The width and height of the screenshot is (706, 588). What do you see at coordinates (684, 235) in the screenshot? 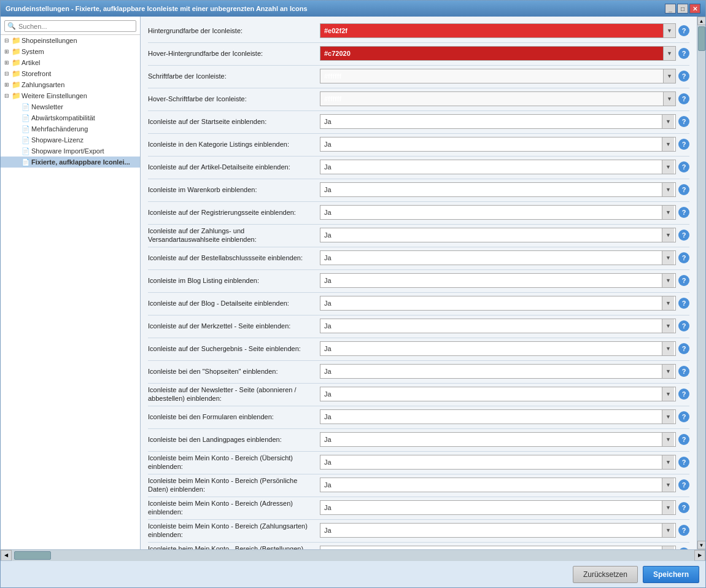
I see `help-button-zahlungs-versand: ?` at bounding box center [684, 235].